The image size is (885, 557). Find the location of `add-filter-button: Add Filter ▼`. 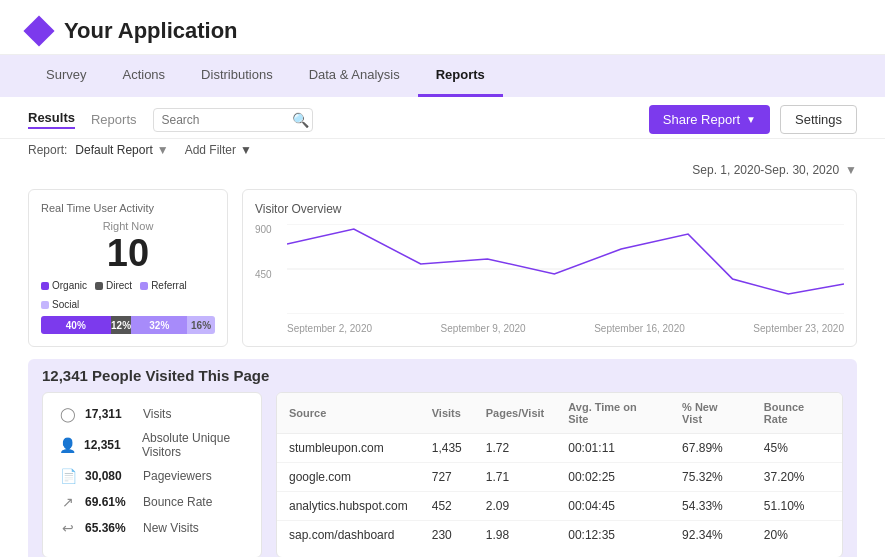

add-filter-button: Add Filter ▼ is located at coordinates (218, 150).